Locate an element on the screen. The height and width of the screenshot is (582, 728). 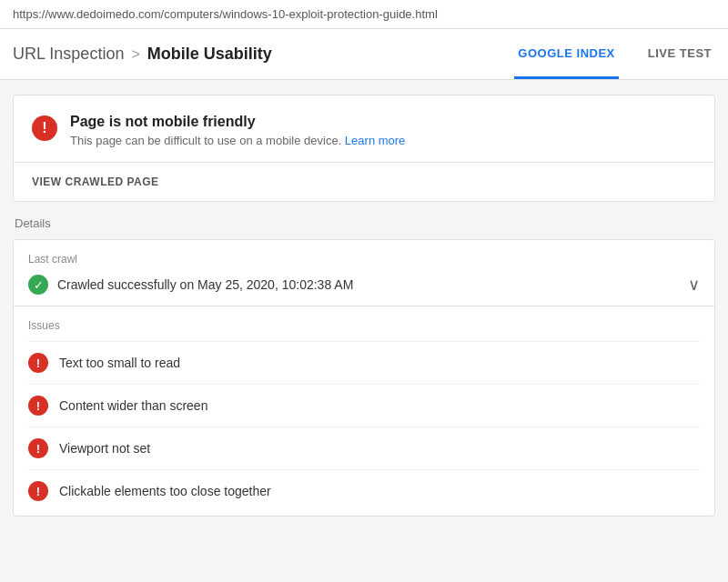
view-crawled-button: VIEW CRAWLED PAGE is located at coordinates (364, 182).